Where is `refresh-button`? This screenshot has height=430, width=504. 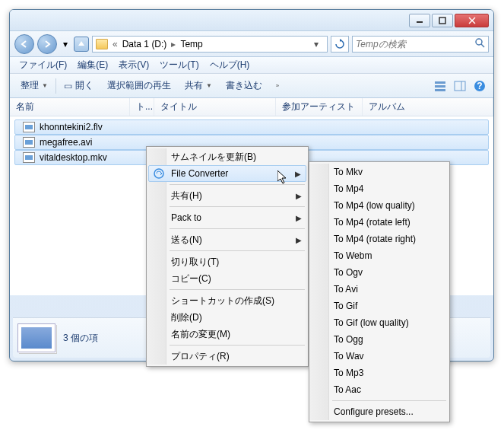
refresh-button is located at coordinates (340, 44).